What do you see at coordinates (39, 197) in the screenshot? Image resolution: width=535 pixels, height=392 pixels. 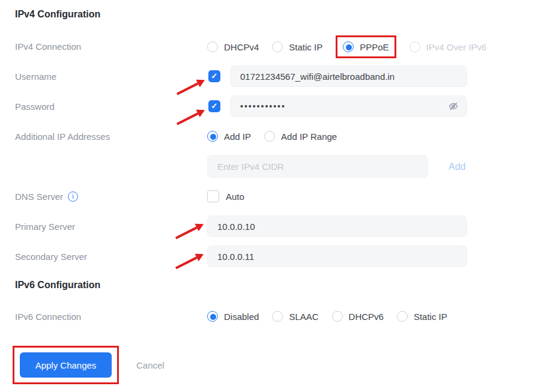 I see `dns-server-label-text: DNS Server` at bounding box center [39, 197].